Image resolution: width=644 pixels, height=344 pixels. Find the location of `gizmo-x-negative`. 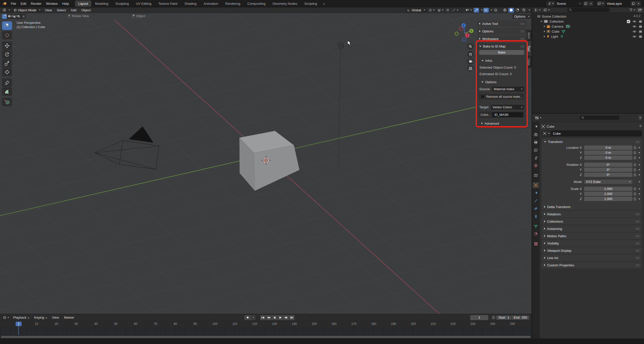

gizmo-x-negative is located at coordinates (461, 29).